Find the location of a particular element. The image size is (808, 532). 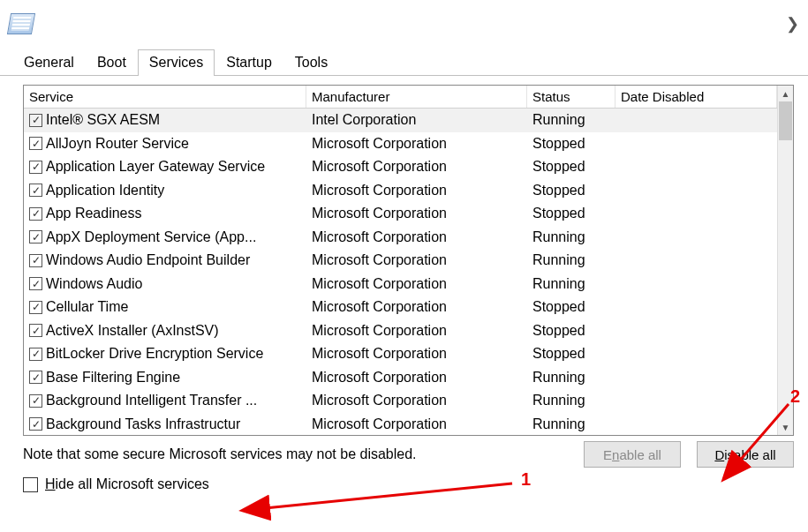

service-name: Background Intelligent Transfer ... is located at coordinates (152, 401).